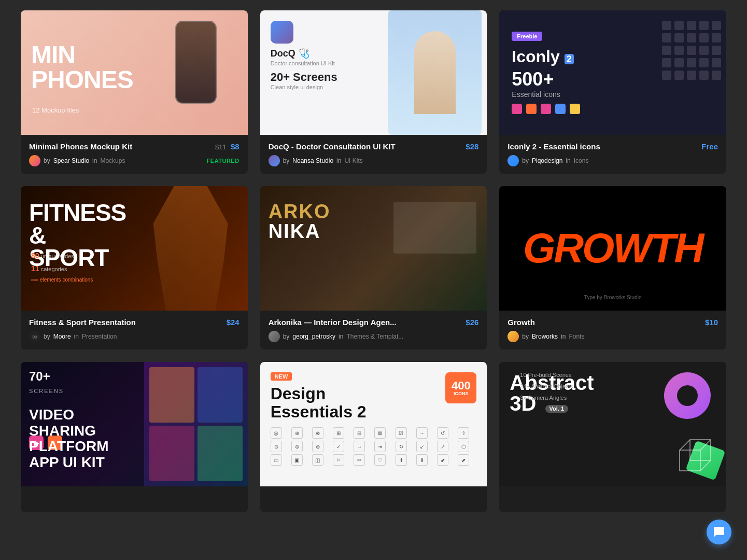 This screenshot has width=747, height=560. What do you see at coordinates (719, 532) in the screenshot?
I see `chat-button` at bounding box center [719, 532].